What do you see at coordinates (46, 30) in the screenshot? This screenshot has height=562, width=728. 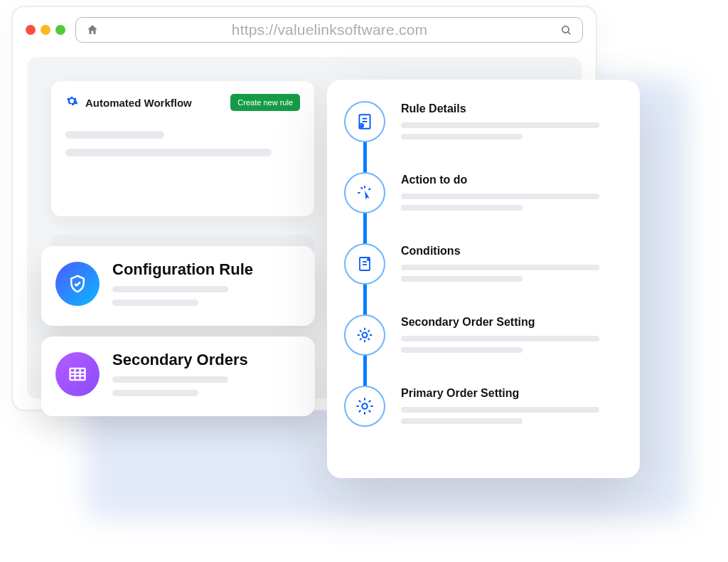 I see `minimize-window-button` at bounding box center [46, 30].